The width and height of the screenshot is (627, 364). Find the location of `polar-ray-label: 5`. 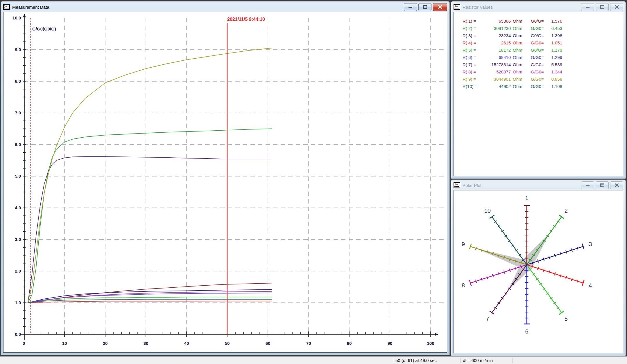

polar-ray-label: 5 is located at coordinates (566, 319).